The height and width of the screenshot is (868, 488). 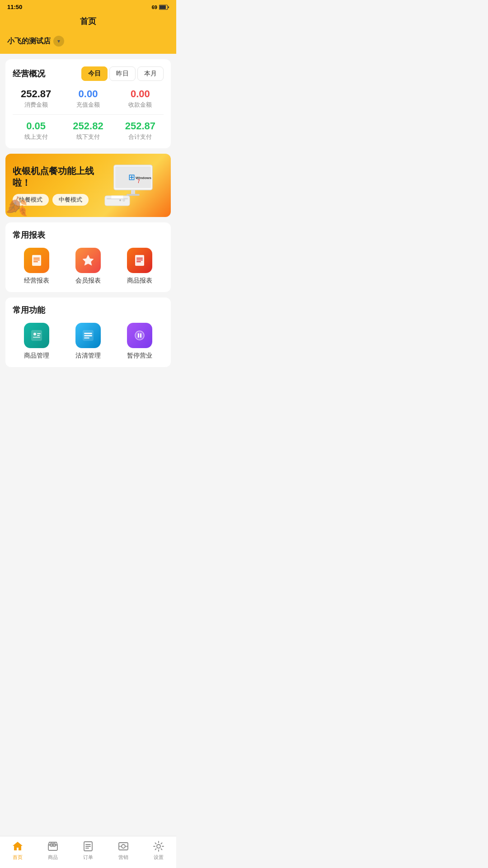 I want to click on banner-image: ⊞ Windows 7, so click(x=132, y=185).